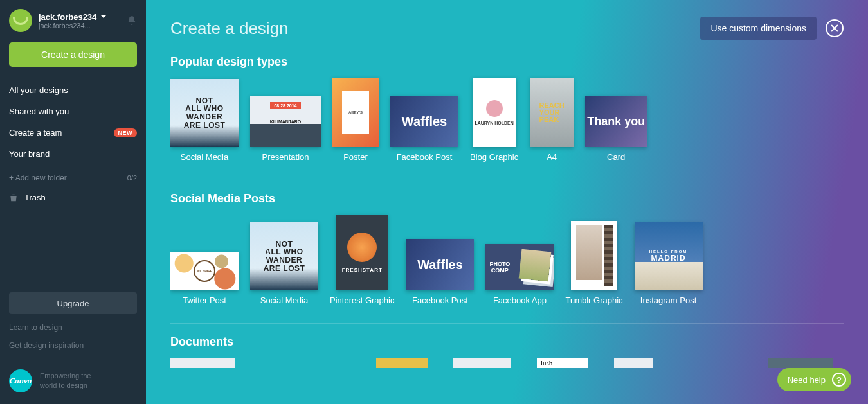 This screenshot has height=404, width=868. I want to click on thumb: Thank you, so click(616, 121).